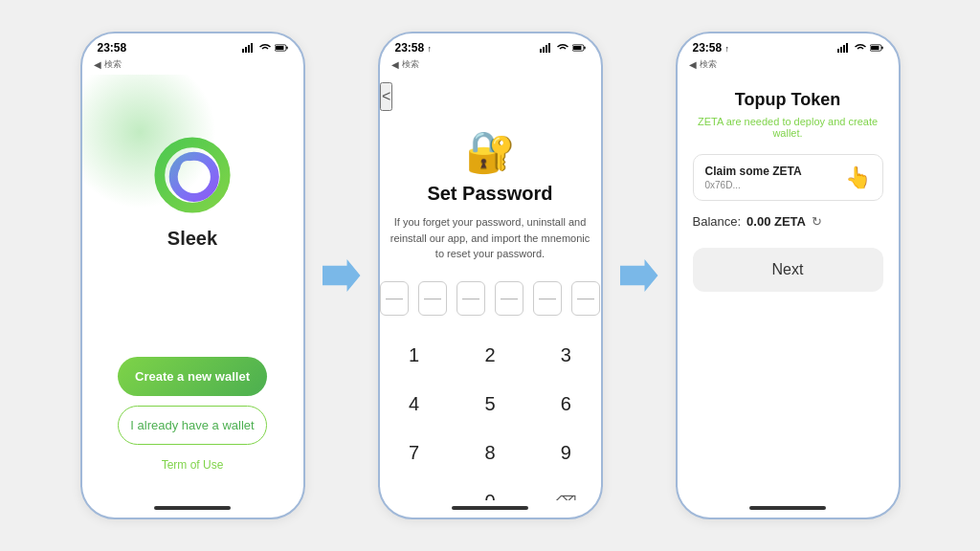 The width and height of the screenshot is (980, 551). What do you see at coordinates (413, 453) in the screenshot?
I see `numpad-7: 7` at bounding box center [413, 453].